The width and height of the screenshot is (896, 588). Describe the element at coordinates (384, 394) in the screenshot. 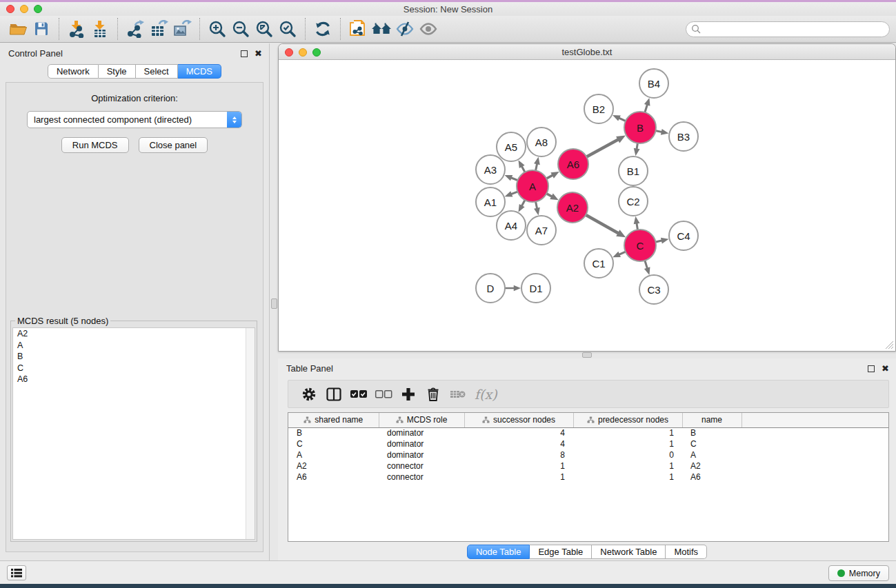

I see `deselect-all-button` at that location.